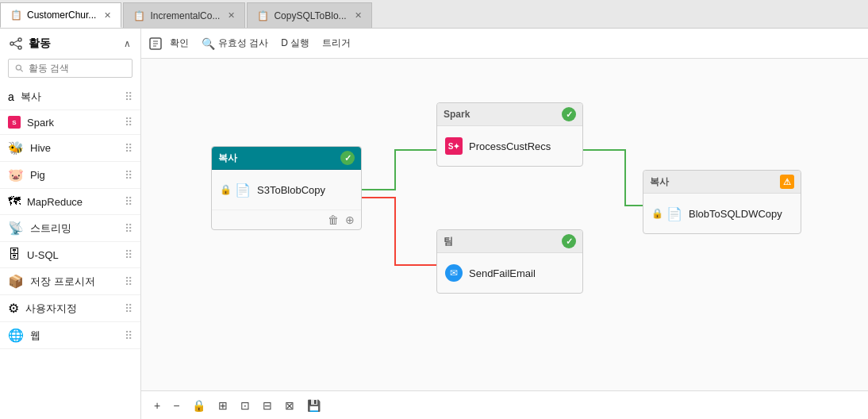 This screenshot has height=419, width=868. I want to click on sidebar-header: 활동 ∧, so click(70, 42).